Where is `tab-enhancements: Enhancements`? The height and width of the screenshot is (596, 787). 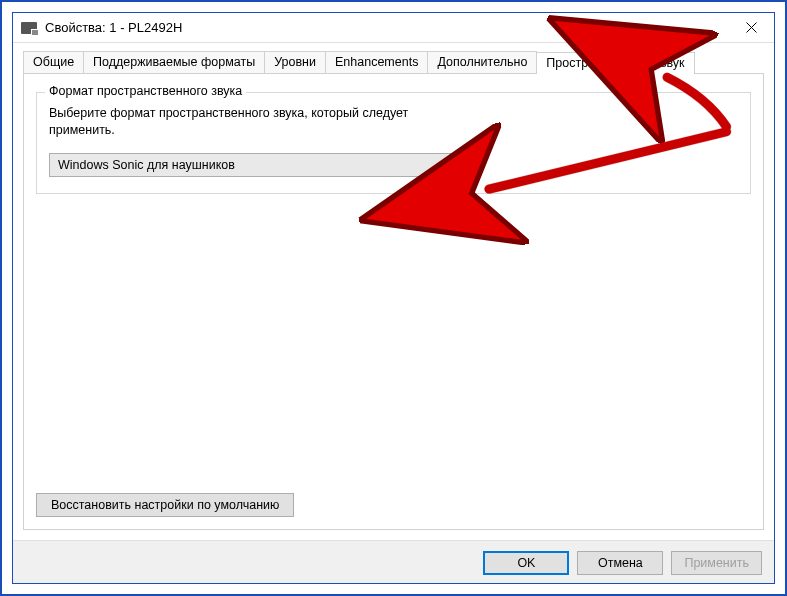
tab-enhancements: Enhancements is located at coordinates (376, 62).